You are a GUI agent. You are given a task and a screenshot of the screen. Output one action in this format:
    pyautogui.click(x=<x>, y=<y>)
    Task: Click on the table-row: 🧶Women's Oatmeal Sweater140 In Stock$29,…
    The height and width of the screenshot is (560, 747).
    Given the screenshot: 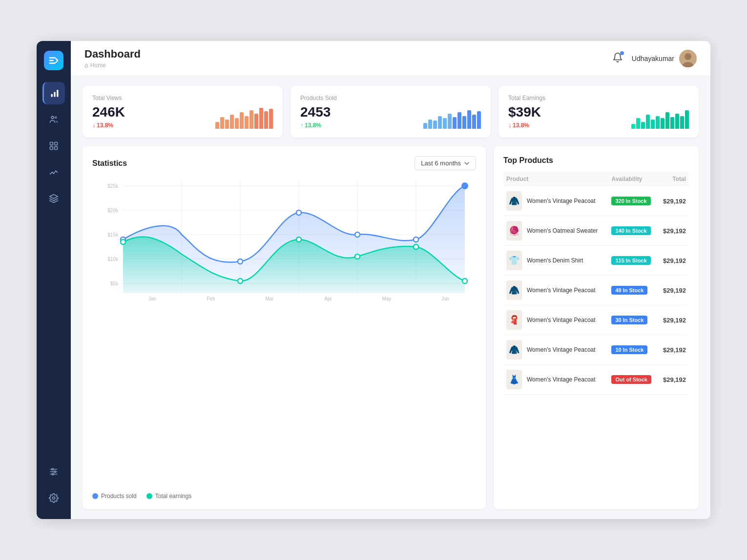 What is the action you would take?
    pyautogui.click(x=596, y=231)
    